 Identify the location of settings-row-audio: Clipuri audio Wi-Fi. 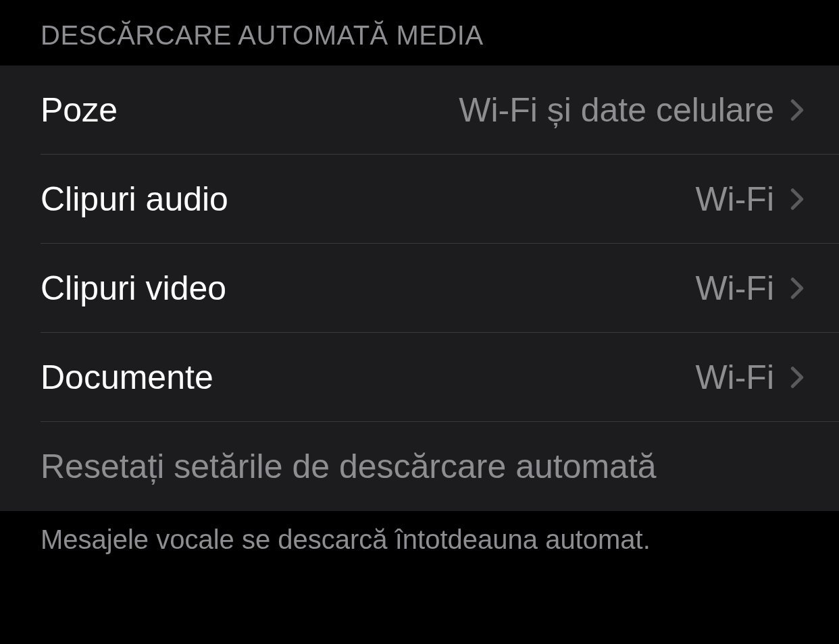
(420, 199).